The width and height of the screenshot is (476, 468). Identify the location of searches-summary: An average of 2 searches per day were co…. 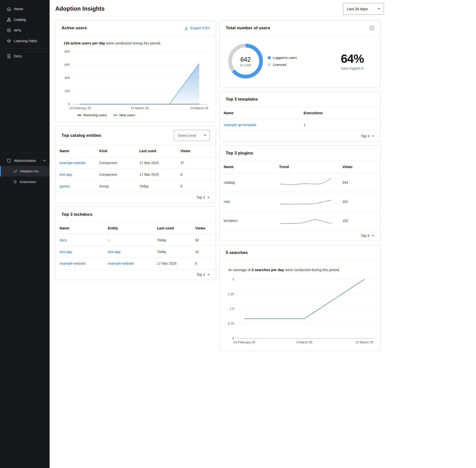
(301, 270).